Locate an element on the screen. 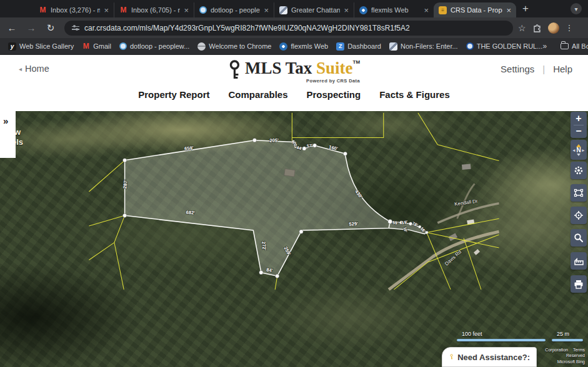  compass-n-label: N is located at coordinates (579, 150).